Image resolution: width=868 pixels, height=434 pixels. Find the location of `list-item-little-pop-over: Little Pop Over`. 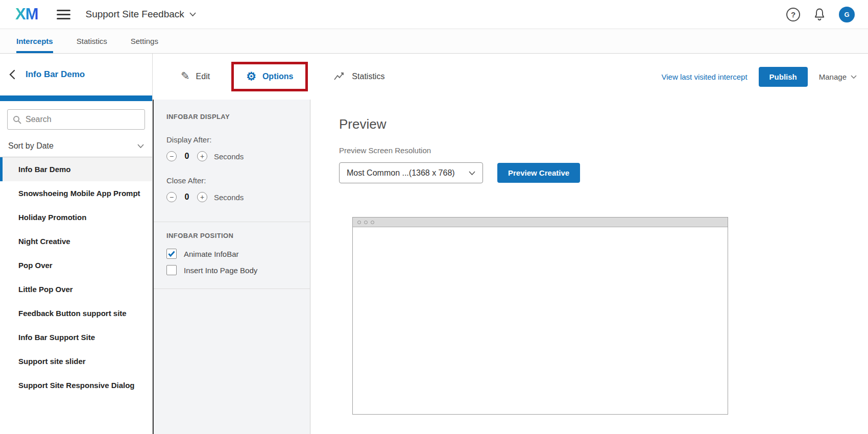

list-item-little-pop-over: Little Pop Over is located at coordinates (76, 289).